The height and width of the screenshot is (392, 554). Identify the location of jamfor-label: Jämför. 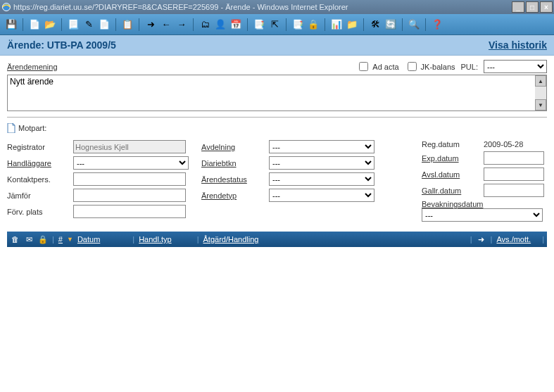
(38, 196).